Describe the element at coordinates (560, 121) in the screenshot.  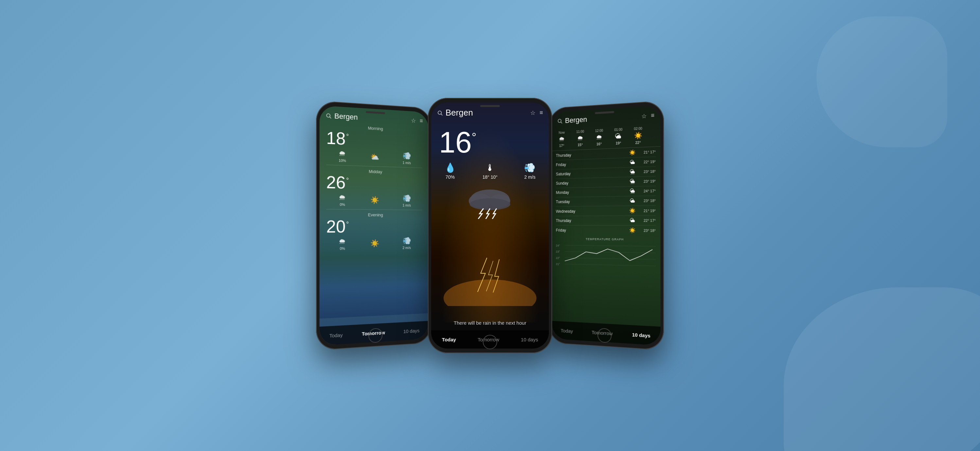
I see `search-icon-right` at that location.